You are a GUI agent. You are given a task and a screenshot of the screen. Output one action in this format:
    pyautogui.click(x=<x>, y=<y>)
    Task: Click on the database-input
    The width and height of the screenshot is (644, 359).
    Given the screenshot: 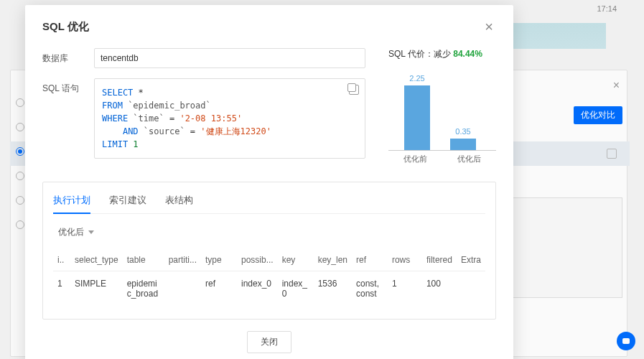 What is the action you would take?
    pyautogui.click(x=230, y=58)
    